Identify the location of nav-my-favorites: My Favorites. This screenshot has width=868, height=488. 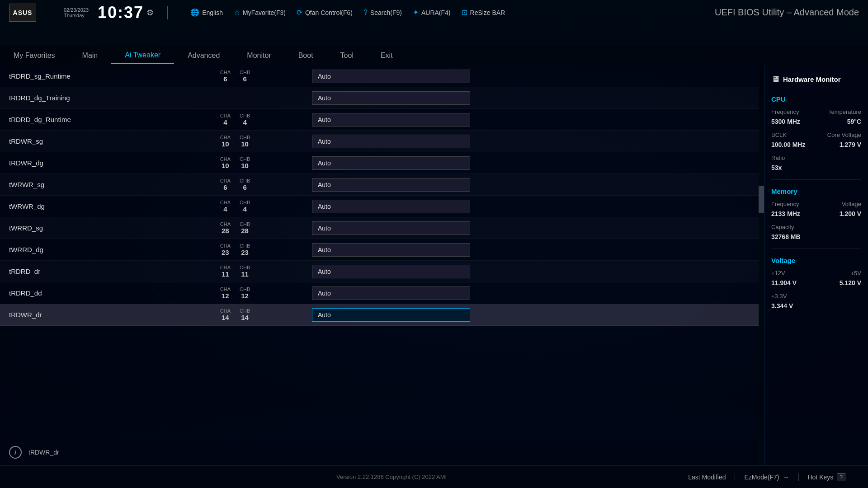
(34, 56).